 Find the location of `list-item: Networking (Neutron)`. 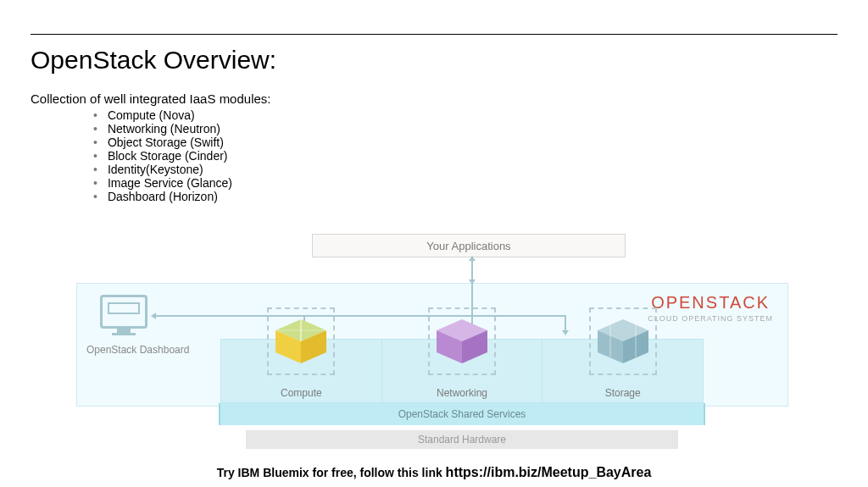

list-item: Networking (Neutron) is located at coordinates (163, 129).